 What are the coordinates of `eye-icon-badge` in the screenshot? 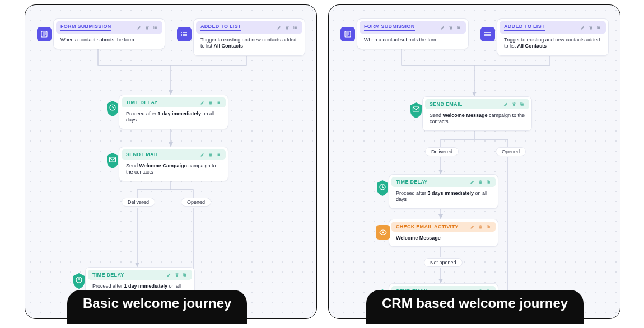 It's located at (383, 232).